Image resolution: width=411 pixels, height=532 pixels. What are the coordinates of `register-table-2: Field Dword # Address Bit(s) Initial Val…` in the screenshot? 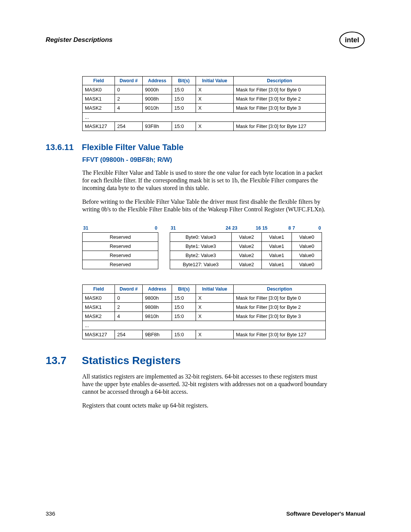 It's located at (204, 312).